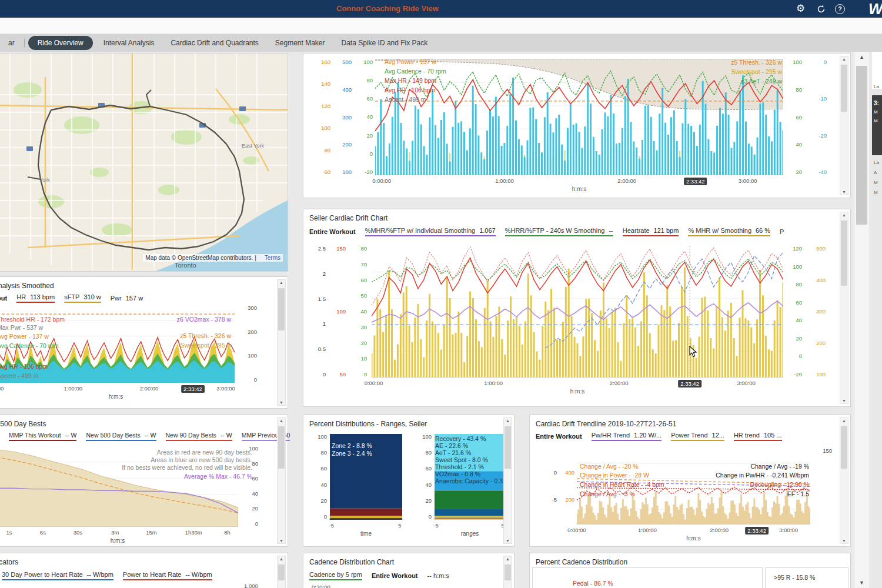 The width and height of the screenshot is (882, 588). I want to click on legend-item-30-day-power-to-heart-rate: 30 Day Power to Heart Rate-- W/bpm, so click(58, 576).